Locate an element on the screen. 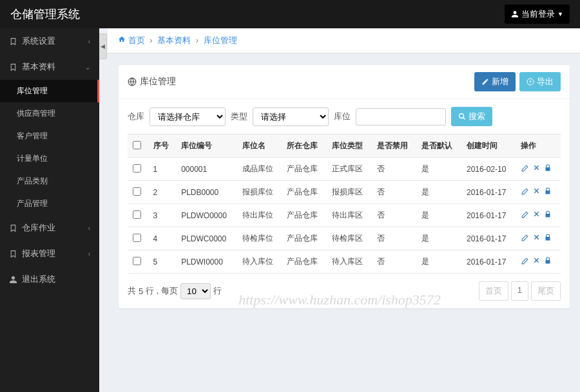 This screenshot has width=580, height=392. per-page-select: 10 is located at coordinates (196, 291).